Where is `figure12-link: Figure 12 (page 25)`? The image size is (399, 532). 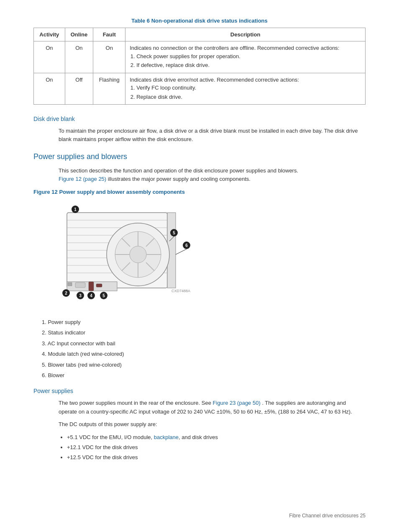 figure12-link: Figure 12 (page 25) is located at coordinates (82, 179).